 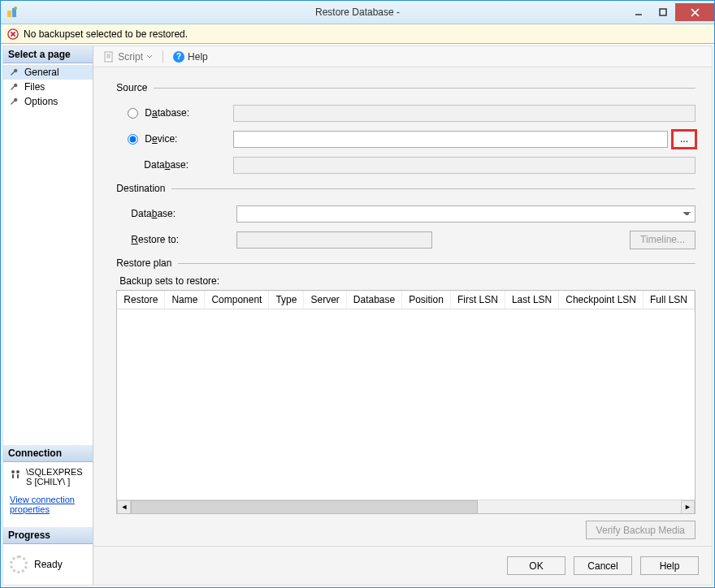 What do you see at coordinates (670, 565) in the screenshot?
I see `help-footer-button: Help` at bounding box center [670, 565].